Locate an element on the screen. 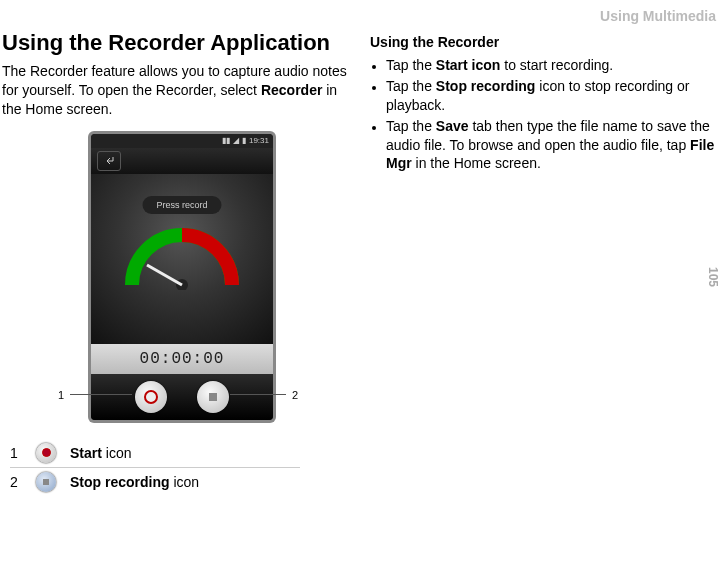  legend-2-num: 2 is located at coordinates (16, 482).